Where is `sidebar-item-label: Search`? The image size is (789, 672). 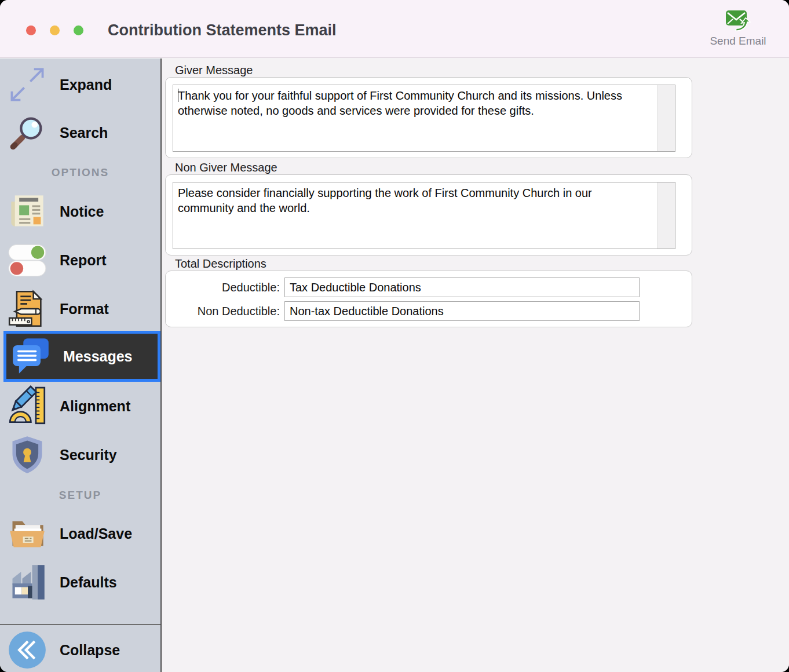 sidebar-item-label: Search is located at coordinates (83, 133).